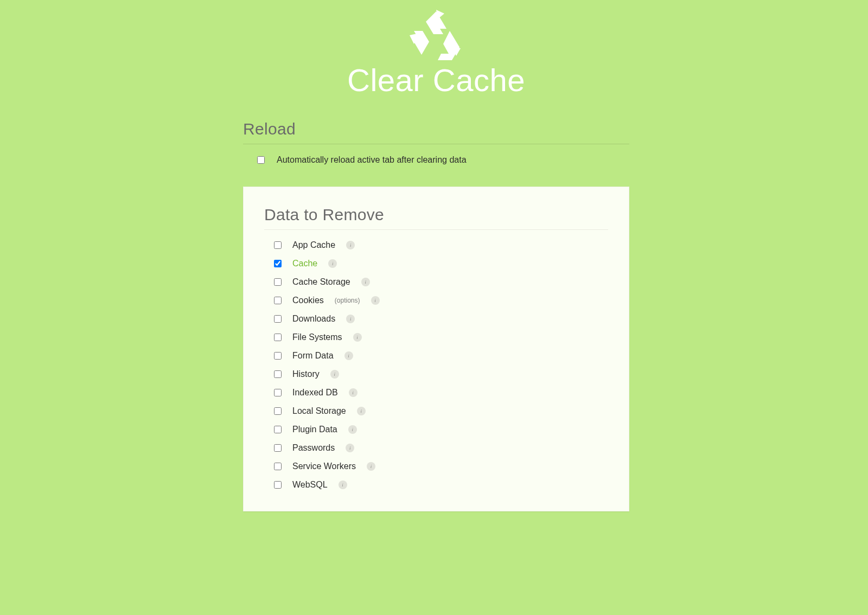  Describe the element at coordinates (261, 160) in the screenshot. I see `auto-reload-checkbox` at that location.